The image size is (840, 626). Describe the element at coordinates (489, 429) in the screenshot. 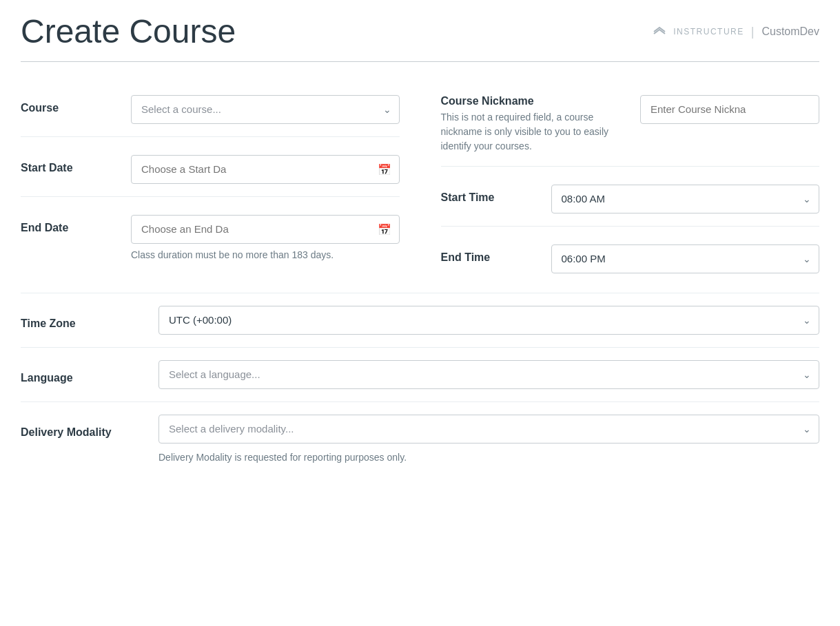

I see `delivery-modality-select: Select a delivery modality...` at that location.